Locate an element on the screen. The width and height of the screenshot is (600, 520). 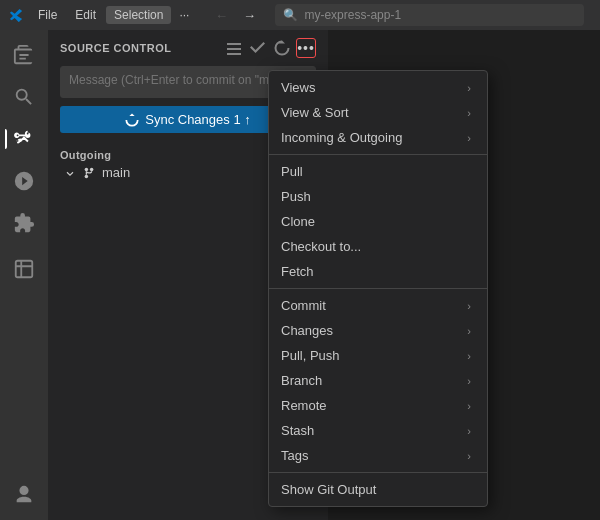
menu-edit: Edit is located at coordinates (86, 15).